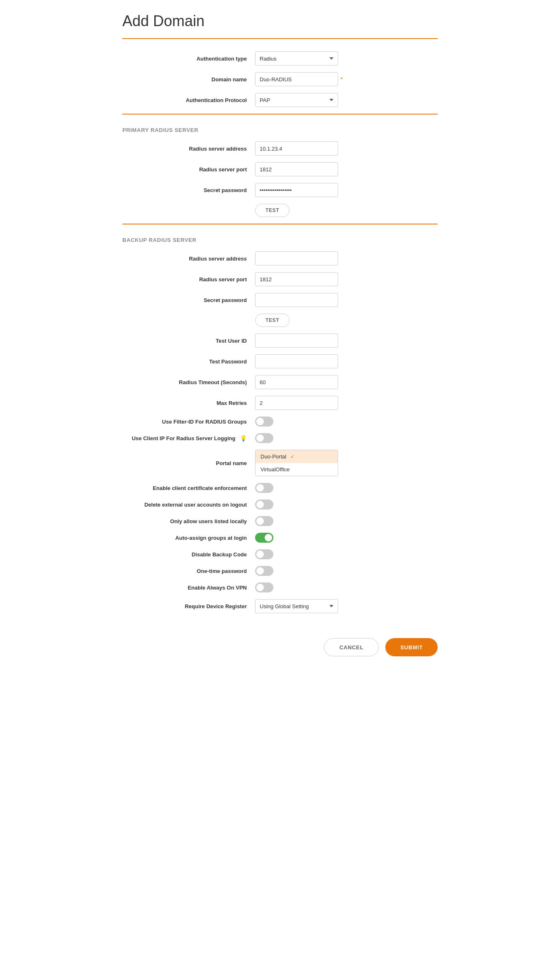 The image size is (560, 970). I want to click on filter-id-toggle-wrapper, so click(264, 422).